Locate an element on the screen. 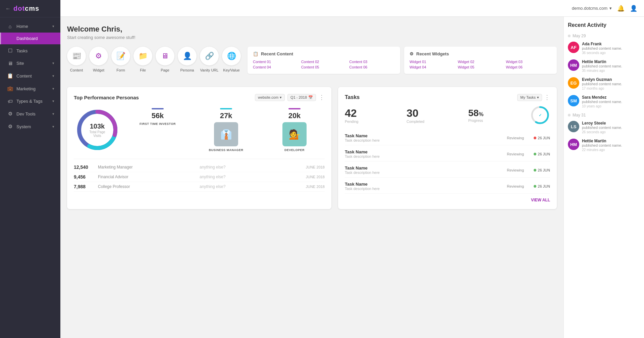 This screenshot has height=338, width=644. quick-action-label-file: File is located at coordinates (143, 70).